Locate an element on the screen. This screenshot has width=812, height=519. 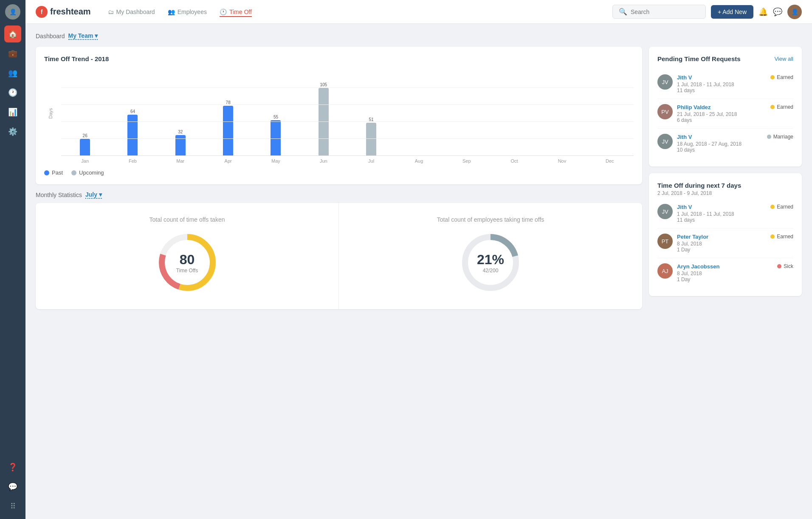
req-days-3: 10 days is located at coordinates (720, 150).